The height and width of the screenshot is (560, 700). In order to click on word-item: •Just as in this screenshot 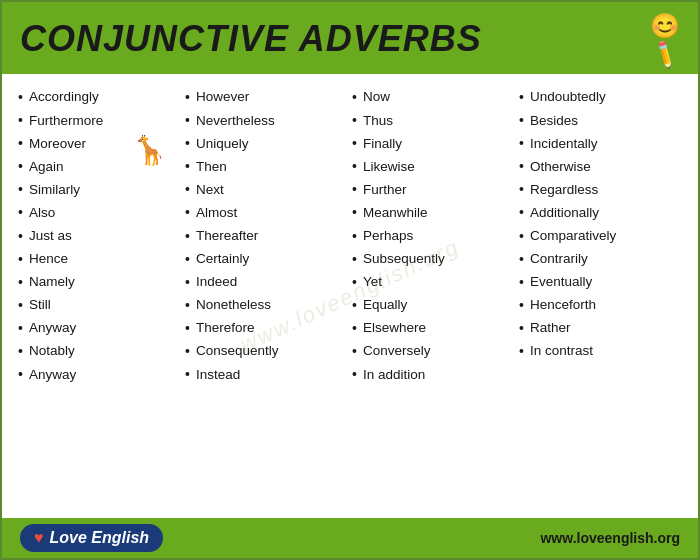, I will do `click(100, 236)`.